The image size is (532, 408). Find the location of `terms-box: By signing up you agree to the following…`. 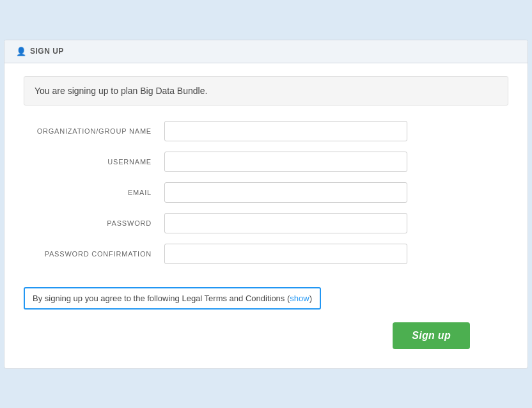

terms-box: By signing up you agree to the following… is located at coordinates (173, 298).